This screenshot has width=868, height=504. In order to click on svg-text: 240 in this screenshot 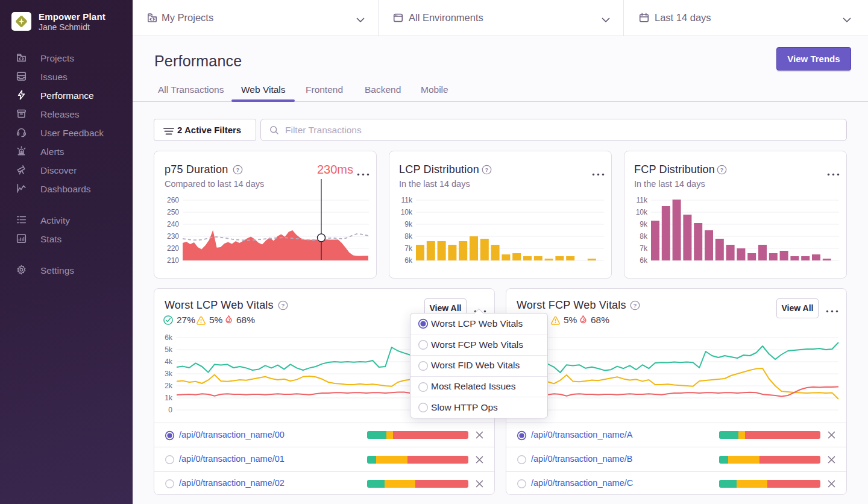, I will do `click(173, 224)`.